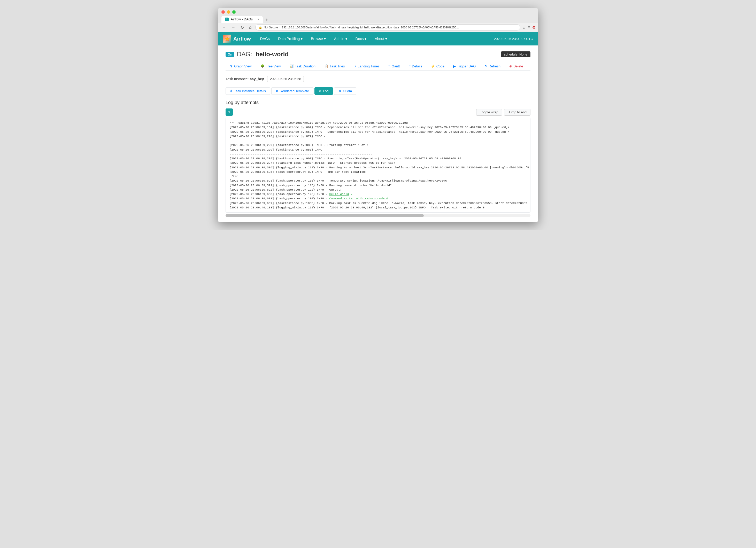 Image resolution: width=756 pixels, height=548 pixels. I want to click on close-window-button, so click(223, 12).